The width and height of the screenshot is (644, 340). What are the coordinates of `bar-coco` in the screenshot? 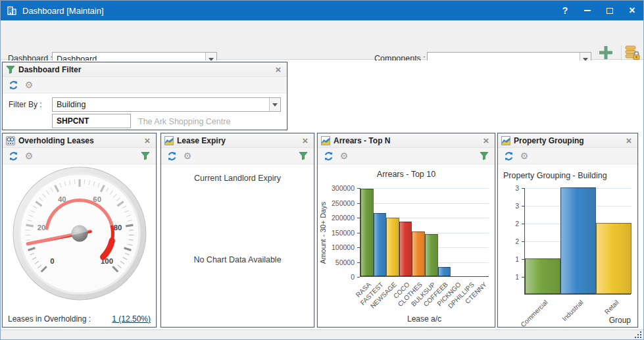 It's located at (406, 249).